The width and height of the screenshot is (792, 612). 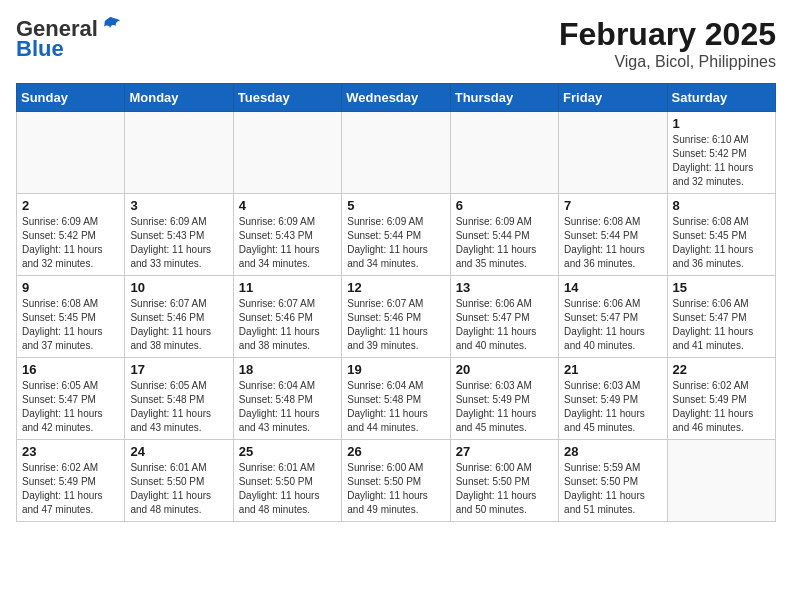 What do you see at coordinates (612, 243) in the screenshot?
I see `day-info: Sunrise: 6:08 AM Sunset: 5:44 PM Dayligh…` at bounding box center [612, 243].